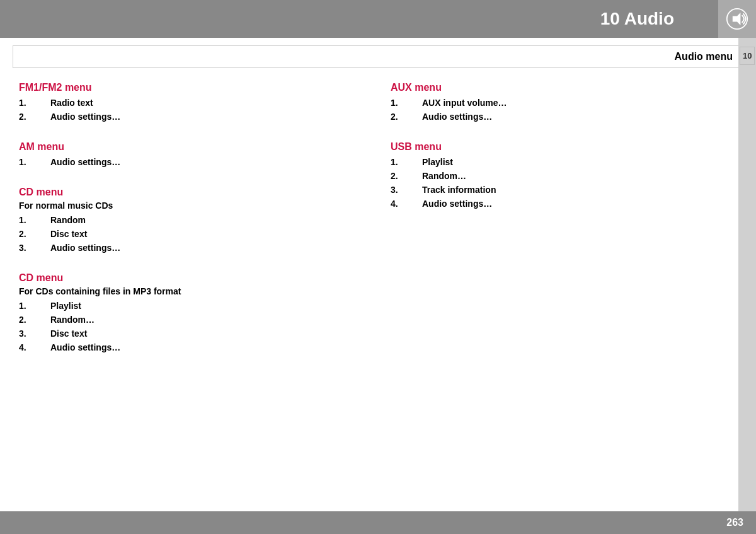  What do you see at coordinates (68, 220) in the screenshot?
I see `list-item-text: Random` at bounding box center [68, 220].